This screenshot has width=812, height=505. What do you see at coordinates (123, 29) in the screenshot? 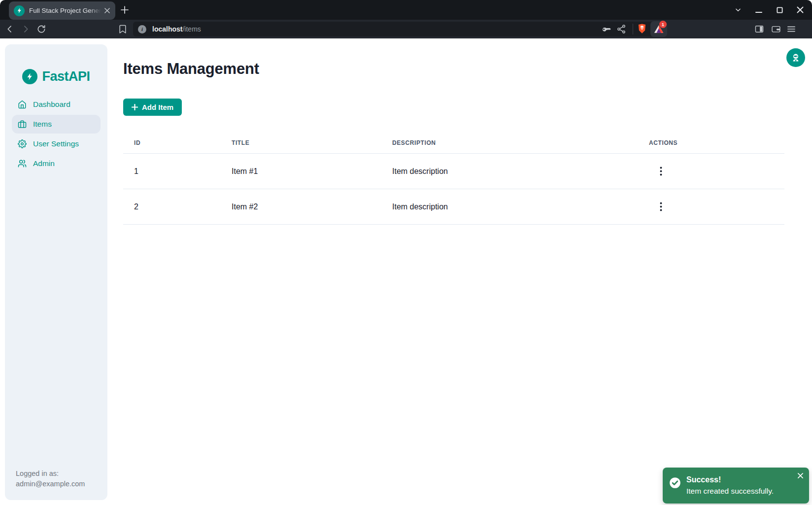
I see `bookmark-icon` at bounding box center [123, 29].